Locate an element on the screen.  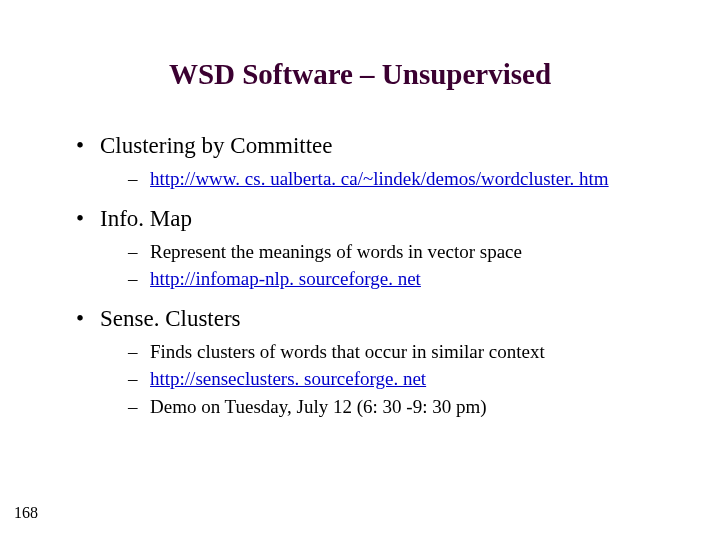
bullet-label: Sense. Clusters is located at coordinates (170, 318).